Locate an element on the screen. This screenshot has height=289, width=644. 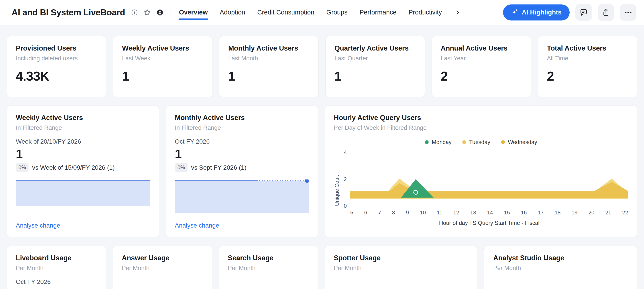
y-tick: 0 is located at coordinates (345, 206).